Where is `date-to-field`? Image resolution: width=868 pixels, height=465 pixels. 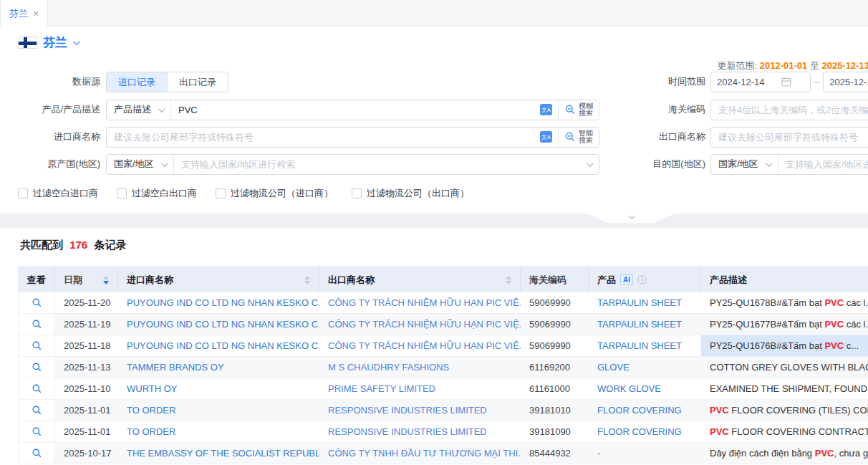
date-to-field is located at coordinates (845, 82).